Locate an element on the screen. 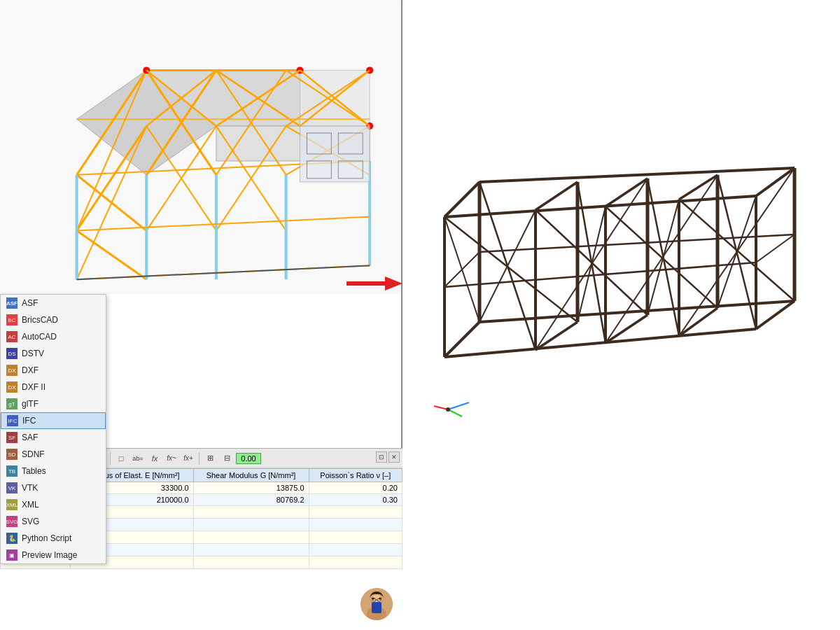 This screenshot has height=630, width=840. menu-item-bricscad: BCBricsCAD is located at coordinates (53, 320).